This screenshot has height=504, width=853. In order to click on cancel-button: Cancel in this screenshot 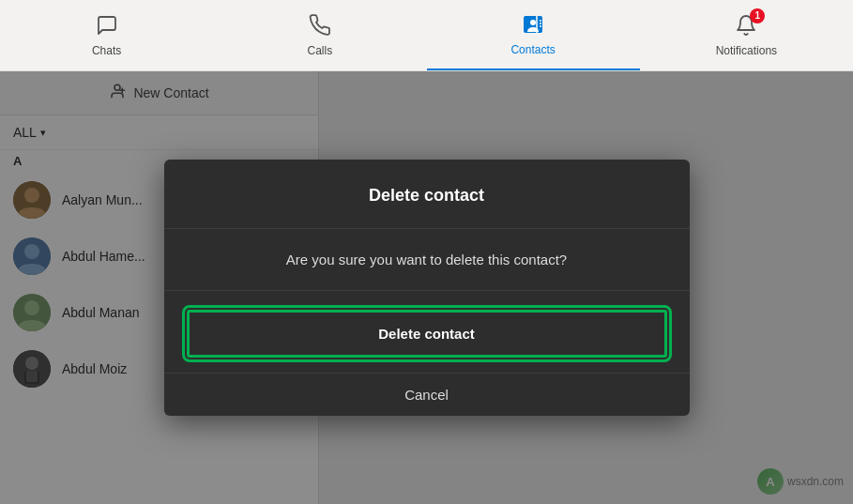, I will do `click(427, 394)`.